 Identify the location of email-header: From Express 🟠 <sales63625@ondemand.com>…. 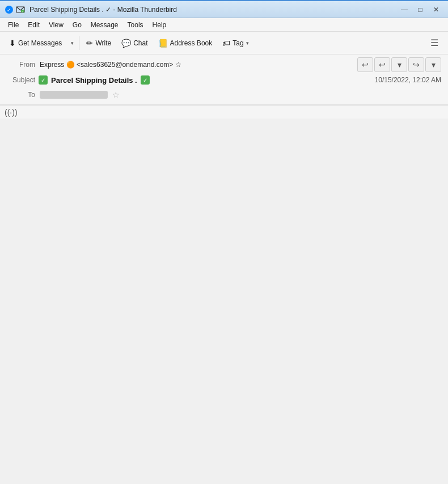
(224, 79).